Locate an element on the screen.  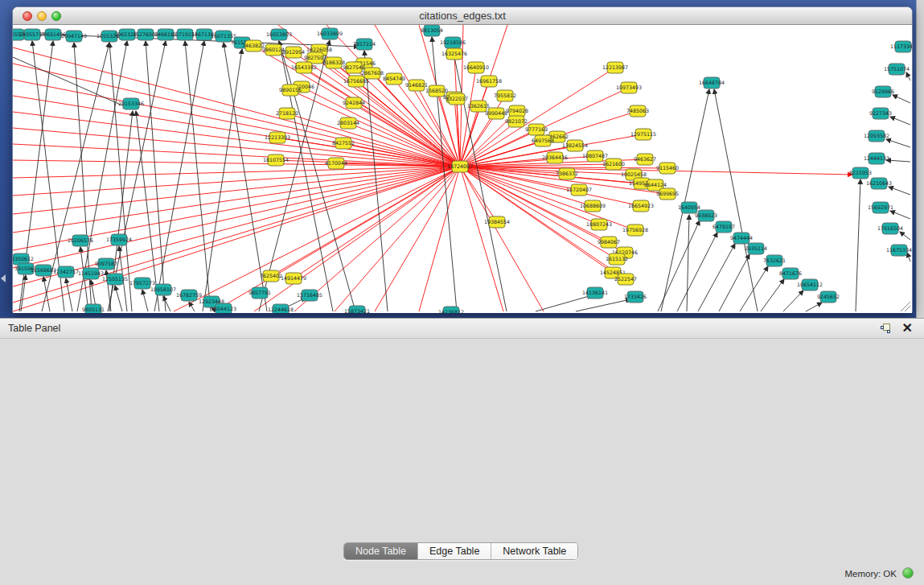
minimize-window-icon is located at coordinates (42, 16).